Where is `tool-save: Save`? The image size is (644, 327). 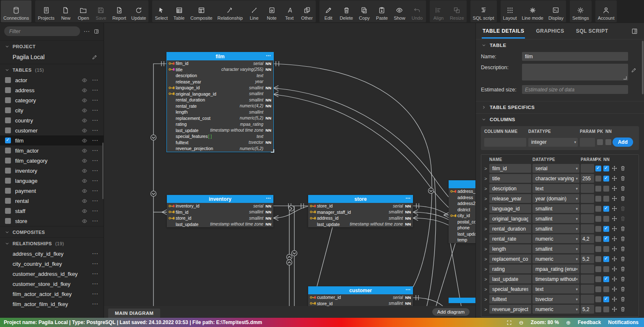
tool-save: Save is located at coordinates (101, 11).